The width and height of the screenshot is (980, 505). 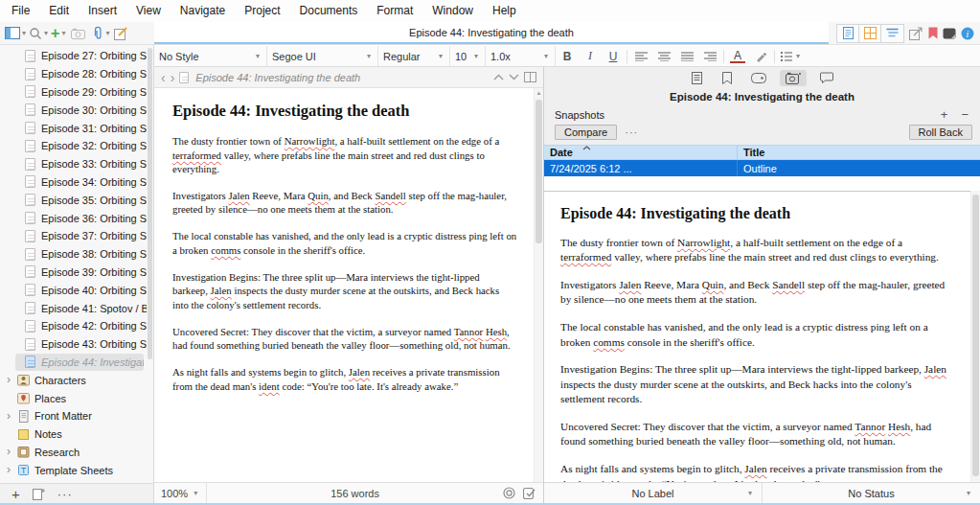 What do you see at coordinates (586, 132) in the screenshot?
I see `compare-button: Compare` at bounding box center [586, 132].